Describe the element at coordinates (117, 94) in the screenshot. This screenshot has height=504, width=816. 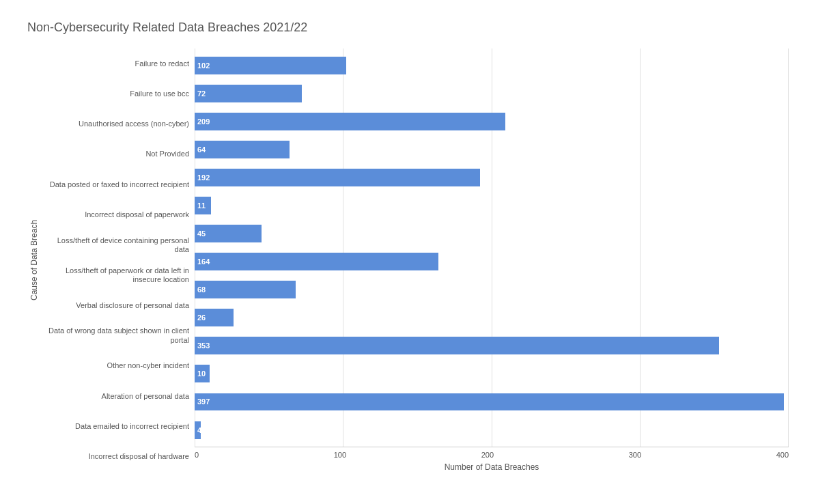
I see `y-label: Failure to use bcc` at that location.